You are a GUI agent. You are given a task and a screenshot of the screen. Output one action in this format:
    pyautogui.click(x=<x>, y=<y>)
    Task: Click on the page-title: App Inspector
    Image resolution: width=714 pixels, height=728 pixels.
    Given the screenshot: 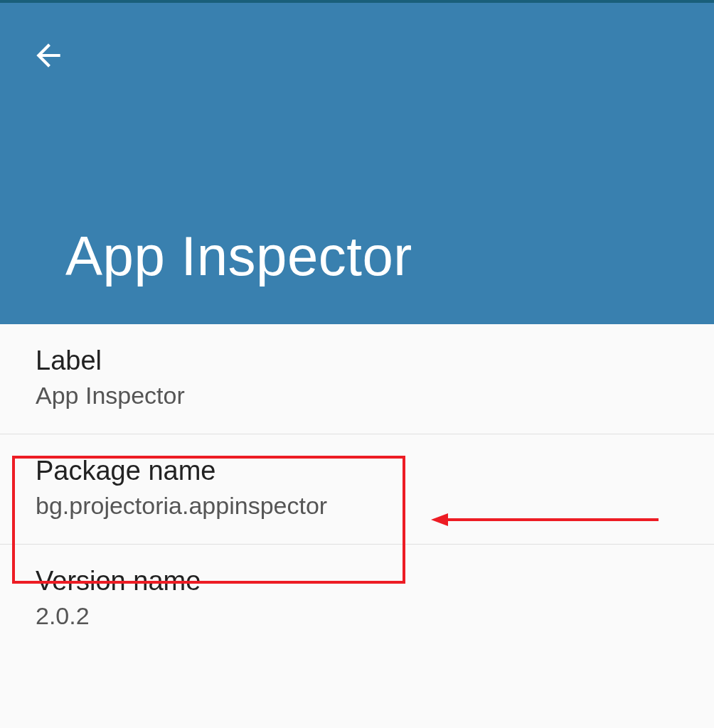 What is the action you would take?
    pyautogui.click(x=239, y=256)
    